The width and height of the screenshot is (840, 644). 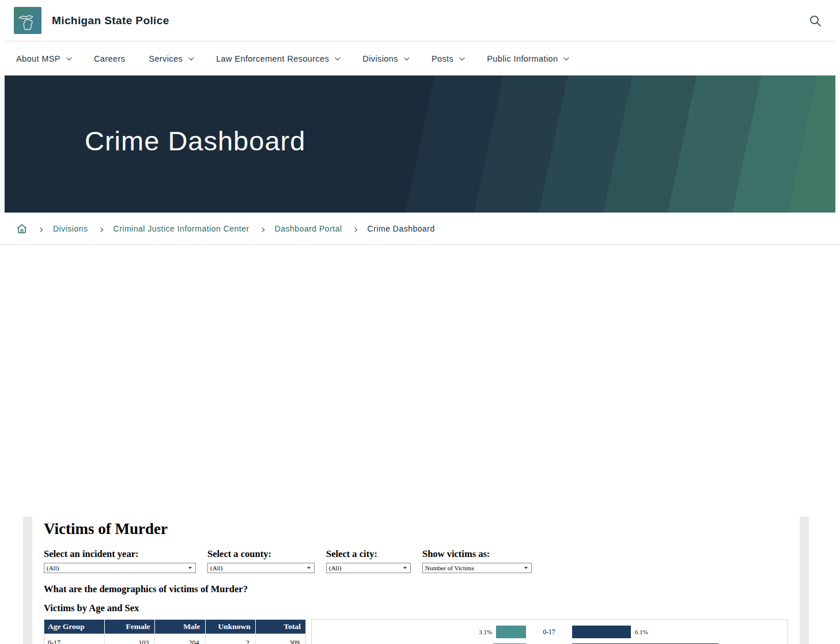 I want to click on search-button, so click(x=815, y=21).